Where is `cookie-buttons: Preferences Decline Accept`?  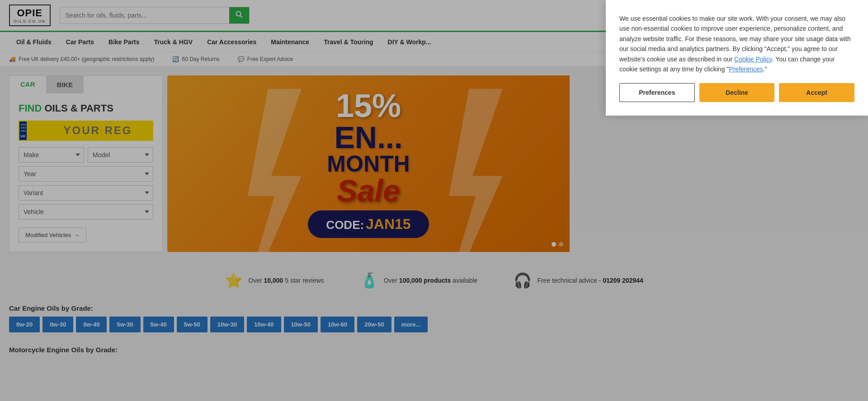 cookie-buttons: Preferences Decline Accept is located at coordinates (737, 93).